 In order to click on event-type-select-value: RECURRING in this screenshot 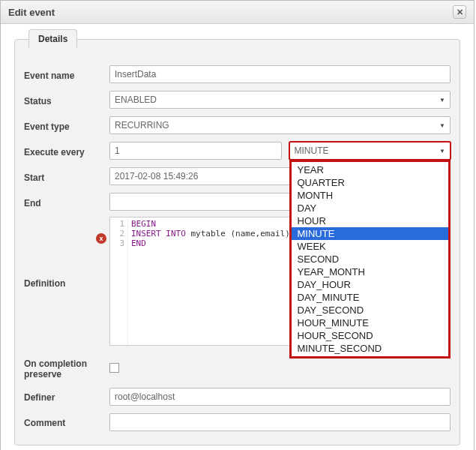, I will do `click(142, 125)`.